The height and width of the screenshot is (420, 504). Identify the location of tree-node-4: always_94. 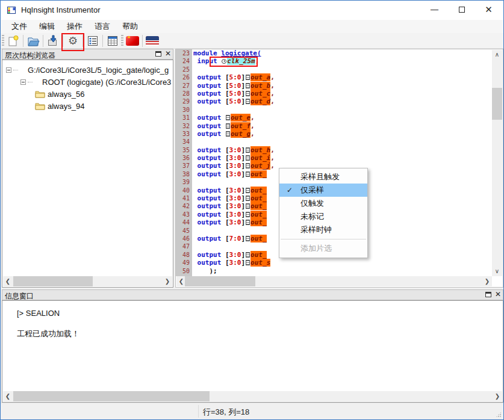
(88, 106).